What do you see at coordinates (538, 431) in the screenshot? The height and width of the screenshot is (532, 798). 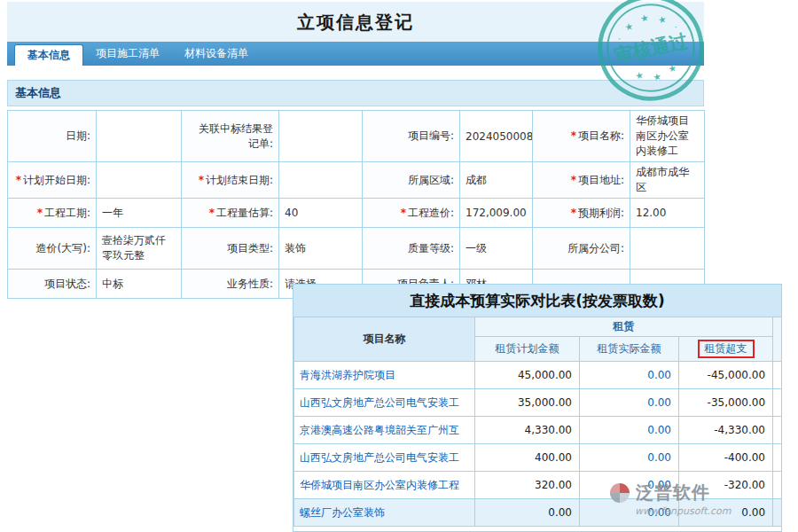 I see `table-row: 京港澳高速公路粤境韶关至广州互 4,330.00 0.00 -4,330.00` at bounding box center [538, 431].